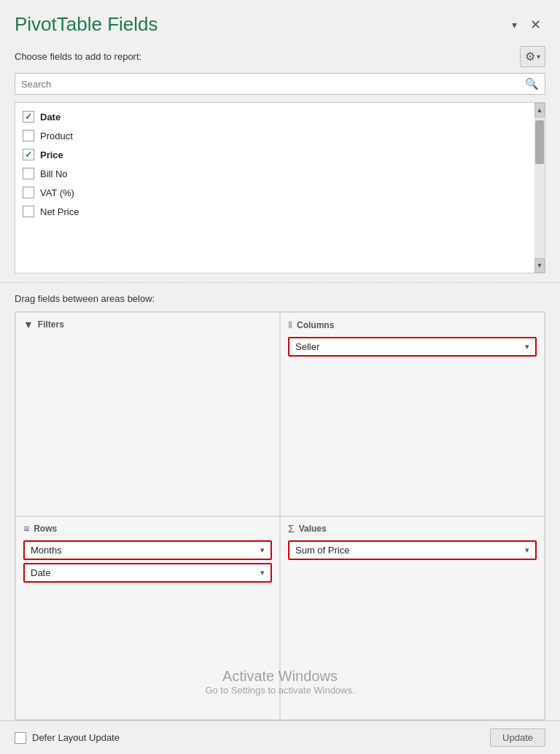 This screenshot has width=560, height=754. What do you see at coordinates (535, 25) in the screenshot?
I see `panel-close-button: ✕` at bounding box center [535, 25].